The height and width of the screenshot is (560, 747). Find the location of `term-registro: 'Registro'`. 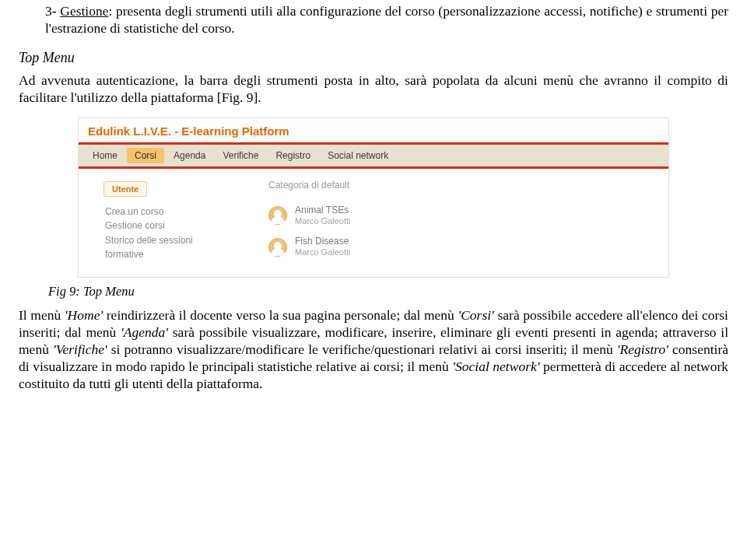

term-registro: 'Registro' is located at coordinates (643, 349).